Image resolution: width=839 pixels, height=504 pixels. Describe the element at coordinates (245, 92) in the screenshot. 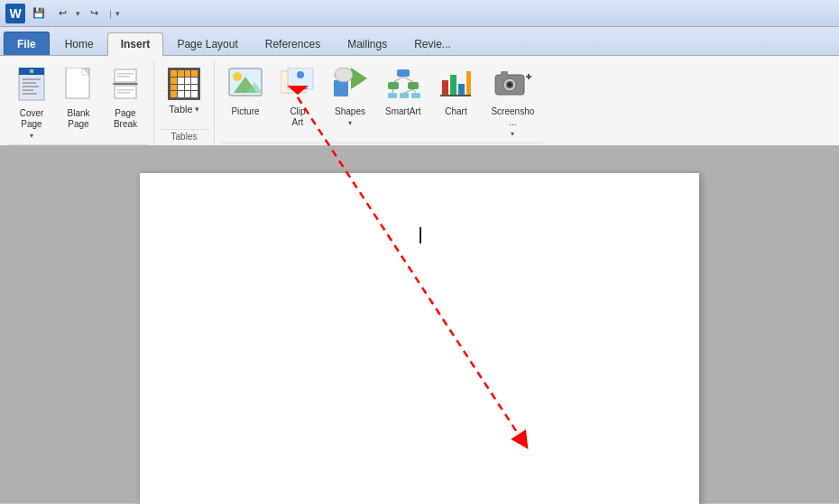

I see `picture-button: Picture` at that location.